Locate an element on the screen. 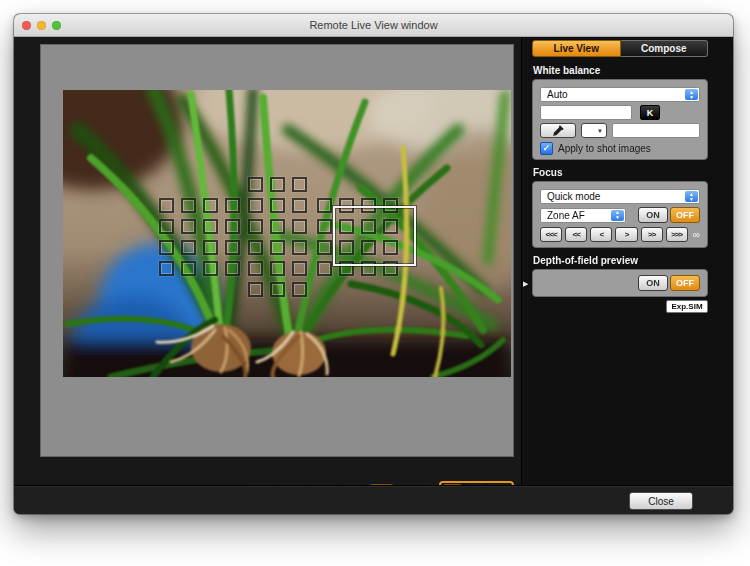 The height and width of the screenshot is (566, 750). zoom-window-icon is located at coordinates (56, 26).